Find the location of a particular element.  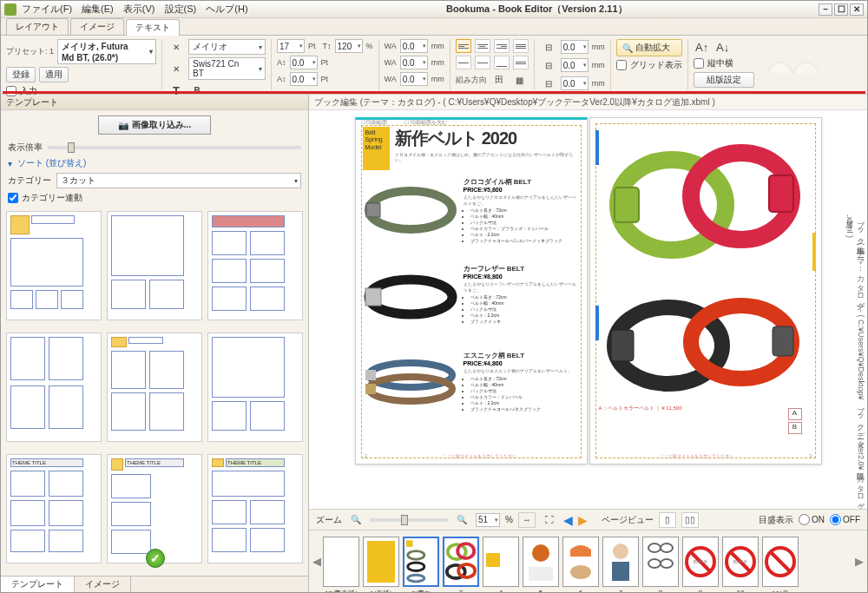

clear-format-icon: ✕ is located at coordinates (176, 47).